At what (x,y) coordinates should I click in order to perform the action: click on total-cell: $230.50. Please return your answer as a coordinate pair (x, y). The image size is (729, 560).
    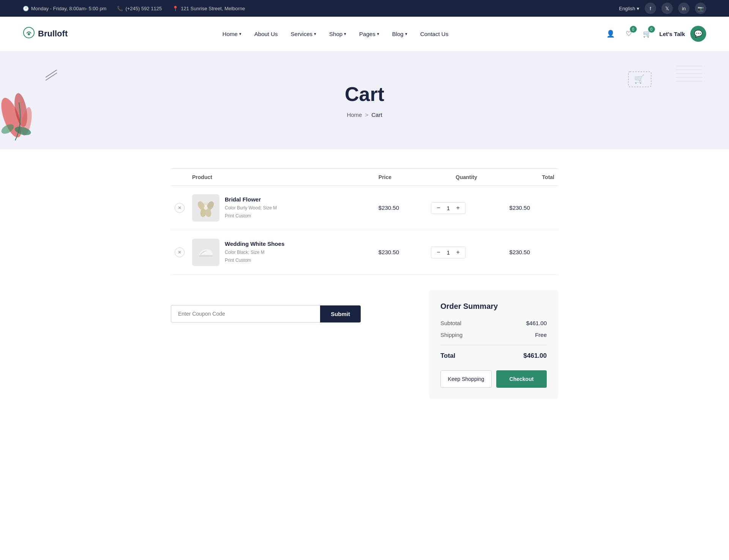
    Looking at the image, I should click on (532, 208).